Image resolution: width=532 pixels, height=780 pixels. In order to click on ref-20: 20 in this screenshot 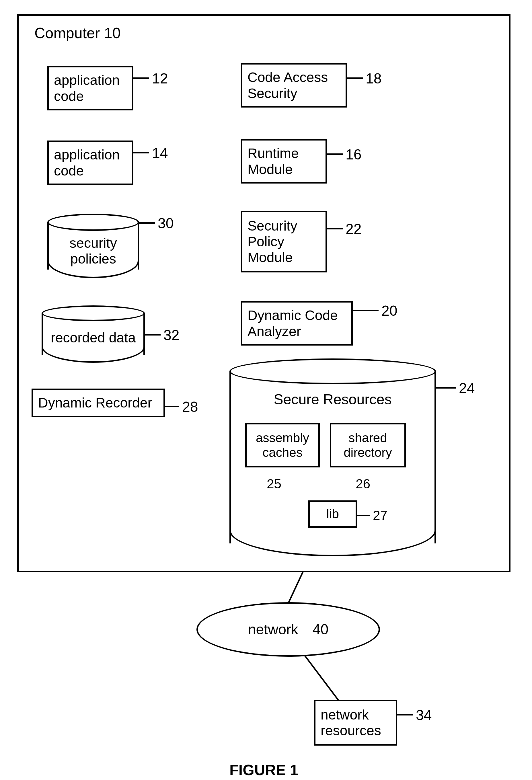, I will do `click(389, 311)`.